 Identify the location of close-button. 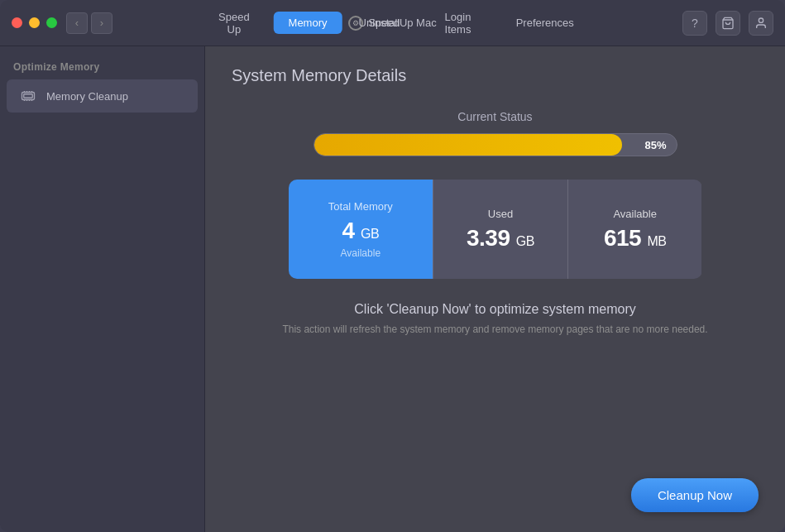
(17, 23).